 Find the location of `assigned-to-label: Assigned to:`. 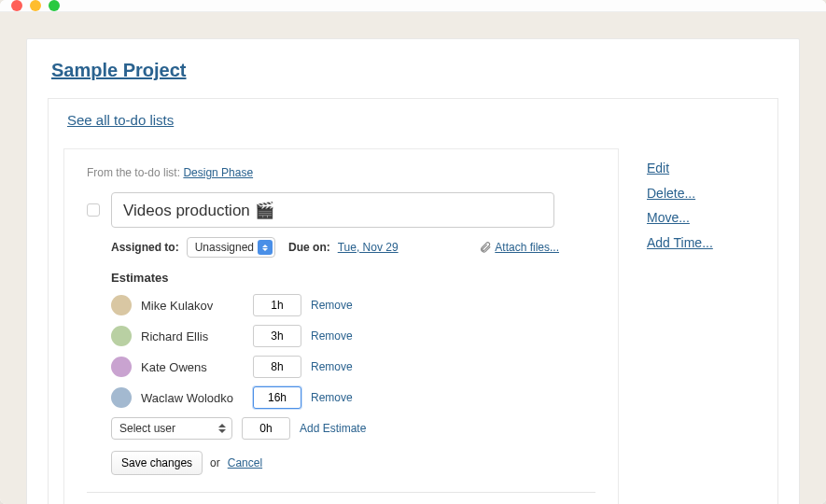

assigned-to-label: Assigned to: is located at coordinates (146, 247).